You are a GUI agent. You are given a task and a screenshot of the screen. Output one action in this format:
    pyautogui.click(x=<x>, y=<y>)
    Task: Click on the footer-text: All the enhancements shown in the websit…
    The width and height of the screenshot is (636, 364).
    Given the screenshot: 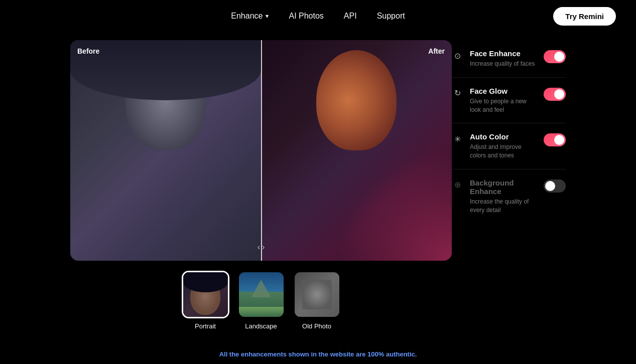 What is the action you would take?
    pyautogui.click(x=318, y=354)
    